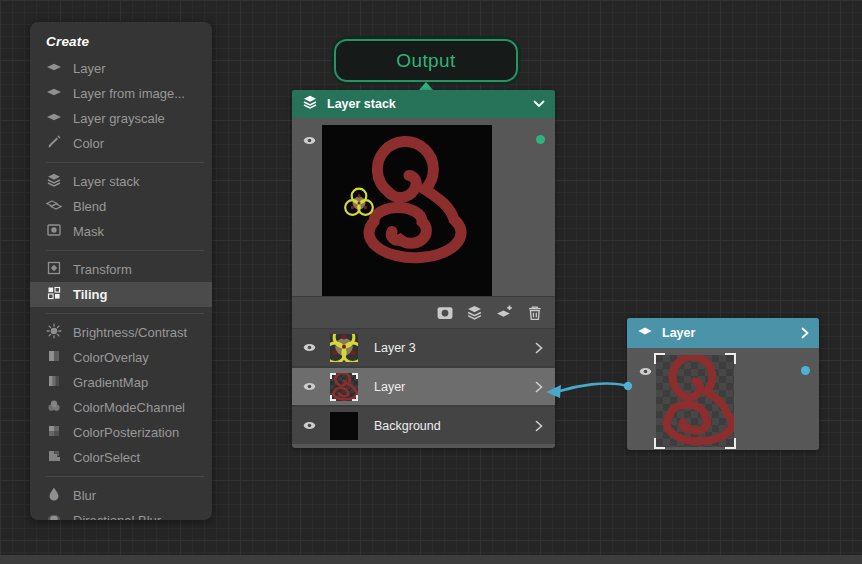 The height and width of the screenshot is (564, 862). Describe the element at coordinates (90, 294) in the screenshot. I see `menu-item-label: Tiling` at that location.